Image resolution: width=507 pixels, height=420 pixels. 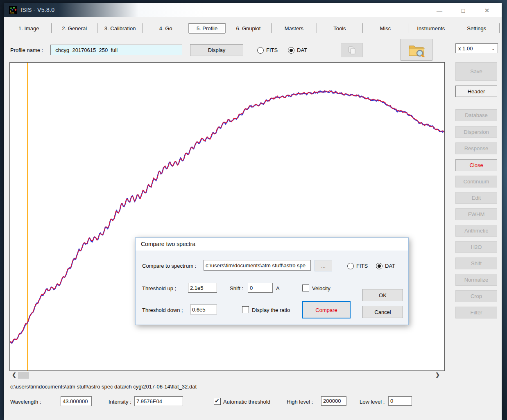 What do you see at coordinates (272, 281) in the screenshot?
I see `compare-dialog: Compare two spectra Compare to spectrum …` at bounding box center [272, 281].